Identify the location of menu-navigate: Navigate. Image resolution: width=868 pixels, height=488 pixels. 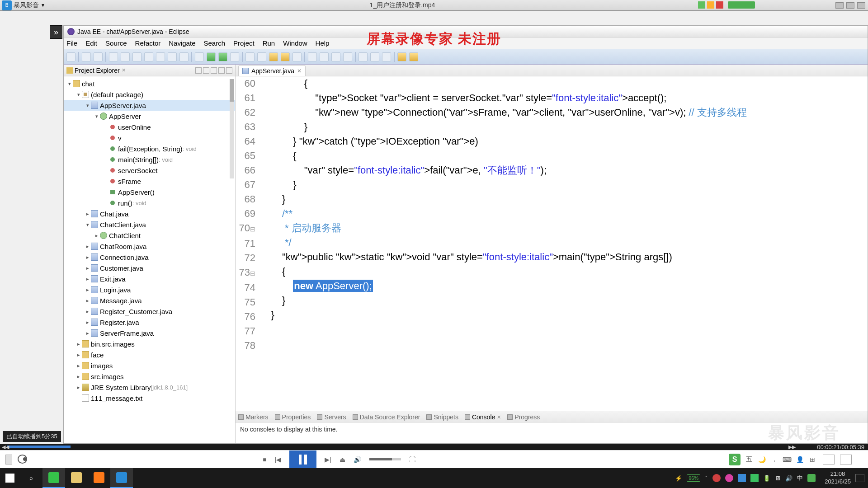
(182, 43).